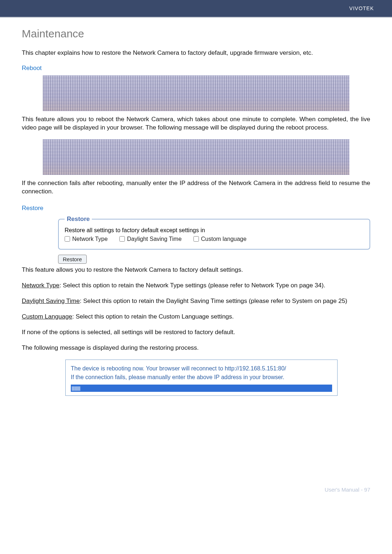 The width and height of the screenshot is (392, 554). I want to click on restore-lang: Custom Language: Select this option to r…, so click(196, 317).